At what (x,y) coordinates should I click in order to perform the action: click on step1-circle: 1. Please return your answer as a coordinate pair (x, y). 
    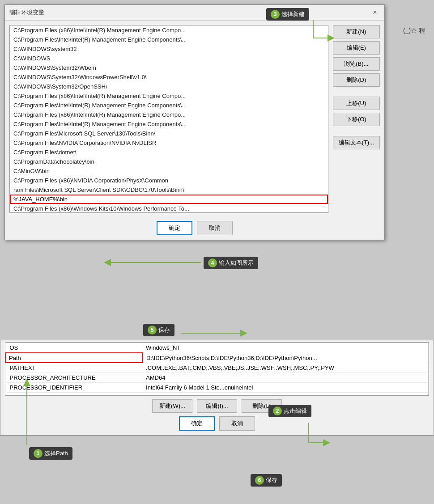
    Looking at the image, I should click on (38, 453).